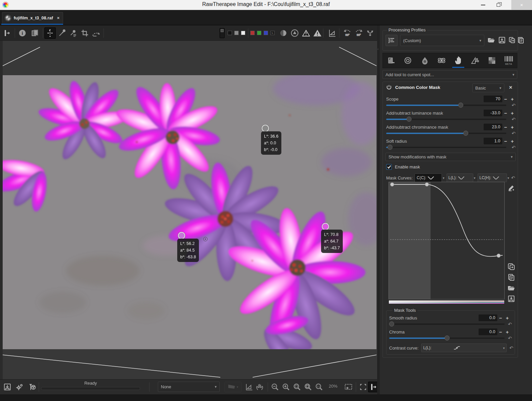 The height and width of the screenshot is (401, 532). Describe the element at coordinates (521, 40) in the screenshot. I see `paste-profile-icon` at that location.